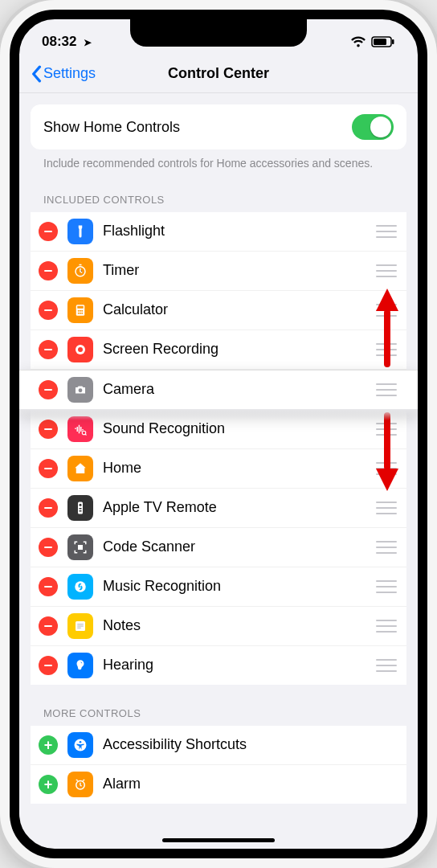 This screenshot has width=437, height=868. What do you see at coordinates (235, 270) in the screenshot?
I see `list-item-label: Timer` at bounding box center [235, 270].